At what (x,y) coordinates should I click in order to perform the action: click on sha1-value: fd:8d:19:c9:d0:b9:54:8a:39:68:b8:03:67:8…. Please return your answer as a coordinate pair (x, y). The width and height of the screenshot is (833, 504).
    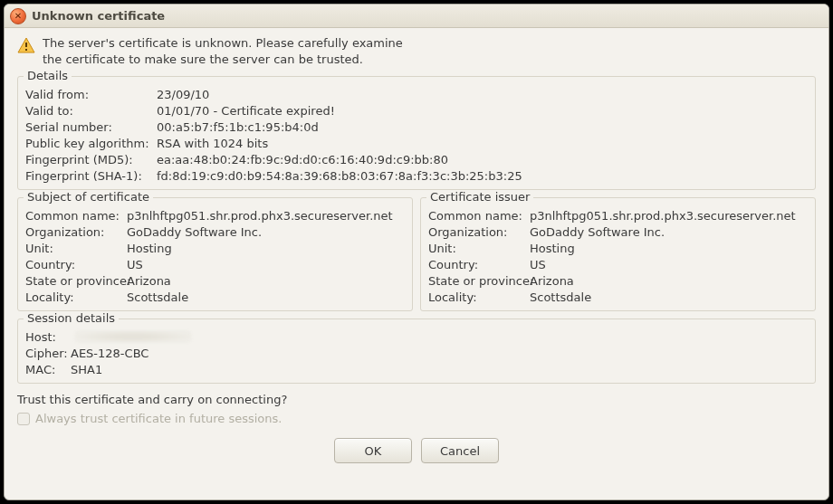
    Looking at the image, I should click on (340, 176).